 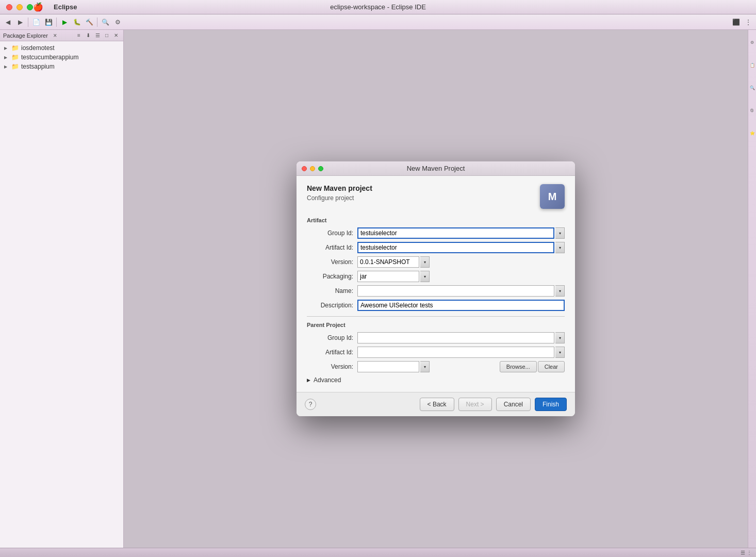 I want to click on packaging-field: ▾, so click(x=461, y=276).